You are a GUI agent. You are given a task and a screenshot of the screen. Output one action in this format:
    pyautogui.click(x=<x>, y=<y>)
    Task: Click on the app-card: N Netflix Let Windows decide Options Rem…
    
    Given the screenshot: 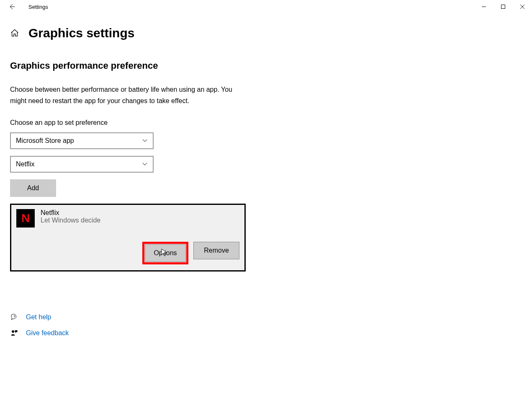 What is the action you would take?
    pyautogui.click(x=128, y=238)
    